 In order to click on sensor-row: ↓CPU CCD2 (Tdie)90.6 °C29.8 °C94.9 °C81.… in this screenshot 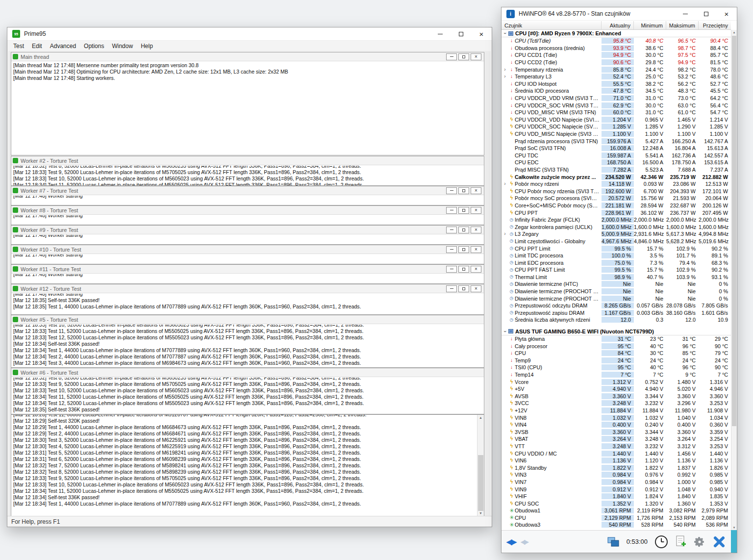, I will do `click(616, 63)`.